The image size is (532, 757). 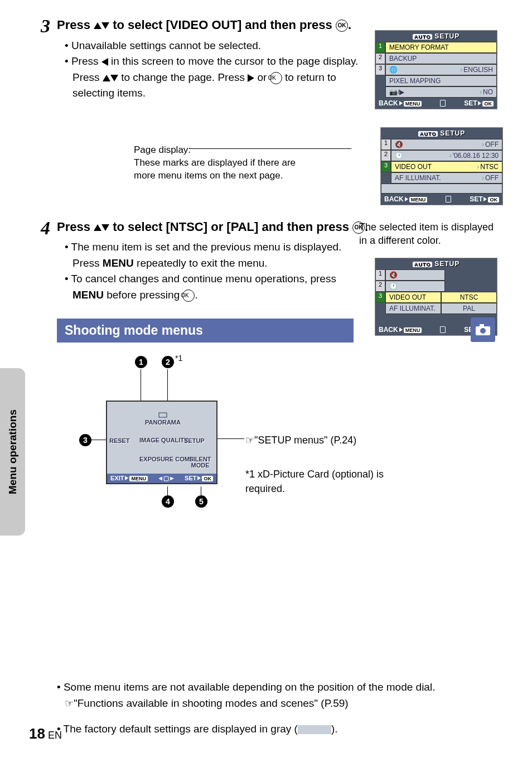 What do you see at coordinates (105, 62) in the screenshot?
I see `left-icon` at bounding box center [105, 62].